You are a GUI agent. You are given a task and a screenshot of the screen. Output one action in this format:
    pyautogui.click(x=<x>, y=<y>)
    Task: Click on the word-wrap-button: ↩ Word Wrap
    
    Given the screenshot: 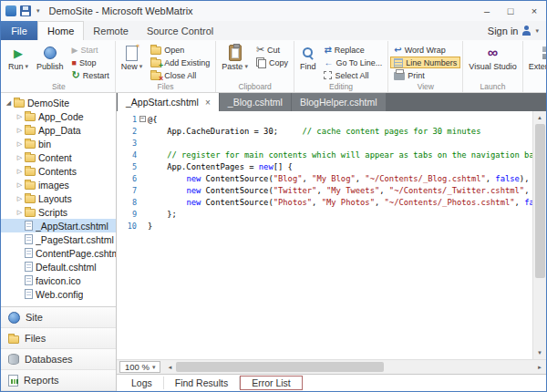 What is the action you would take?
    pyautogui.click(x=425, y=49)
    